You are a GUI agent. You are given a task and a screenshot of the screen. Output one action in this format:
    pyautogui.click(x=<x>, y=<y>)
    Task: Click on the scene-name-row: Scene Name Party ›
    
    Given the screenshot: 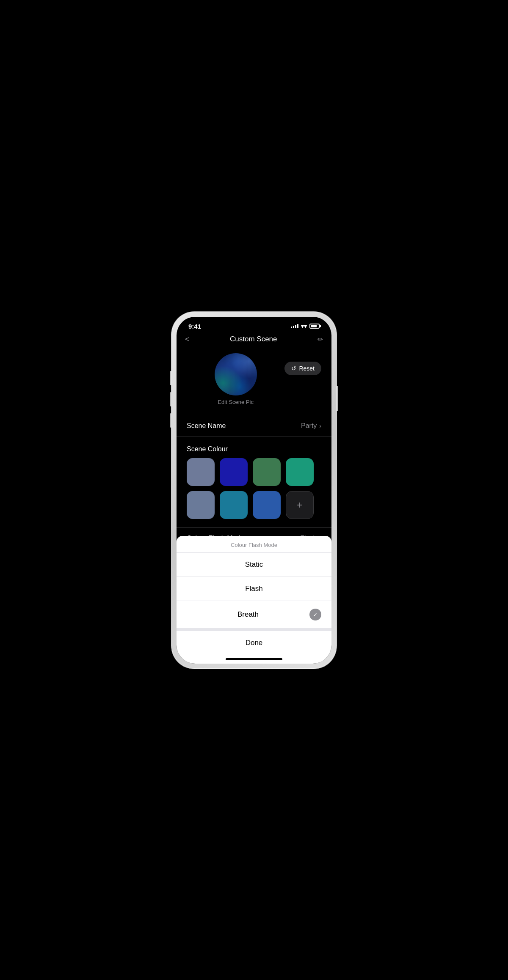 What is the action you would take?
    pyautogui.click(x=254, y=426)
    